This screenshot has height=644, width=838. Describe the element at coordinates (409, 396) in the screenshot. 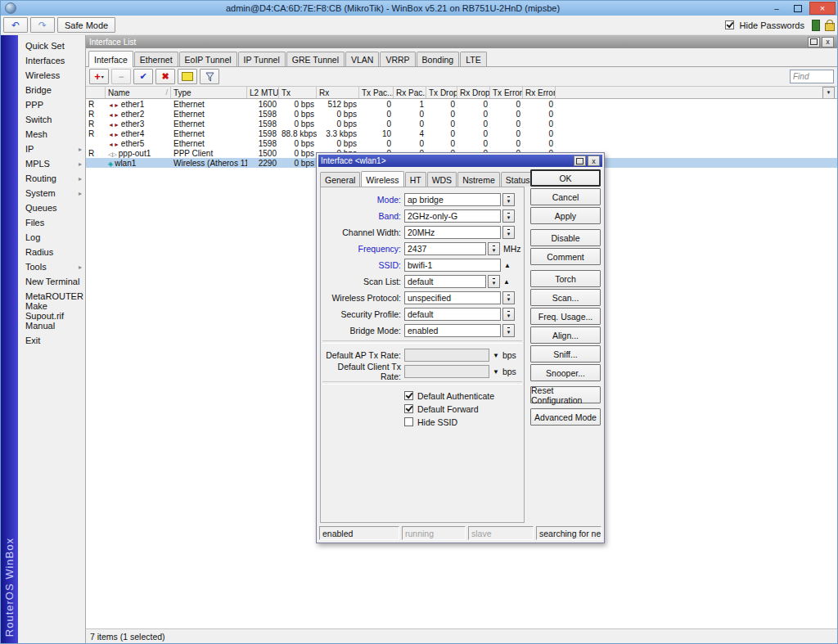

I see `default-authenticate-checkbox` at that location.